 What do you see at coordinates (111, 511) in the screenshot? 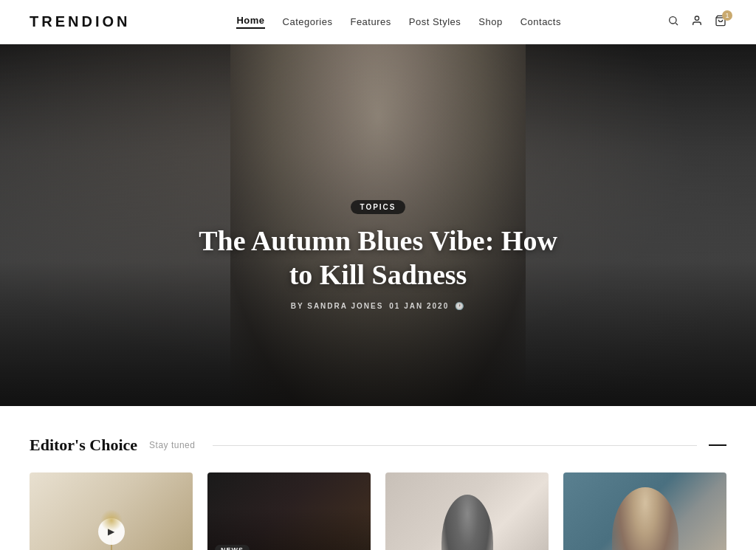
I see `card-1-image: ▶` at bounding box center [111, 511].